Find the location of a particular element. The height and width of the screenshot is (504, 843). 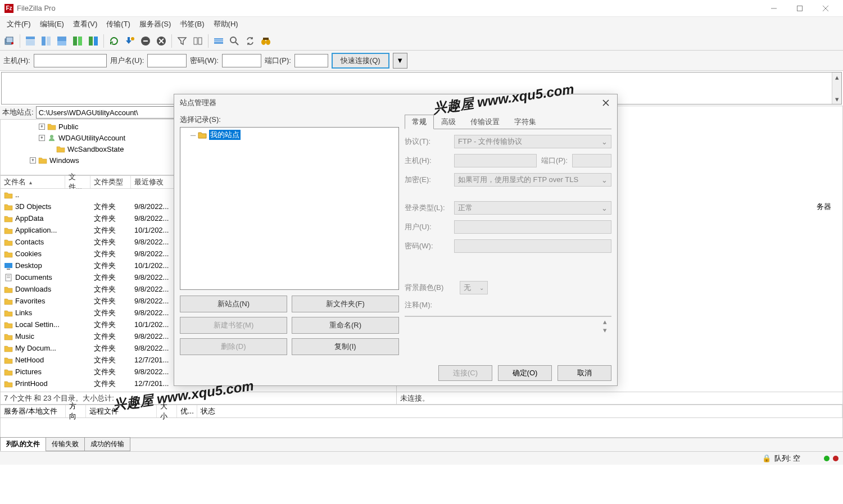

logon-label: 登录类型(L): is located at coordinates (427, 208).